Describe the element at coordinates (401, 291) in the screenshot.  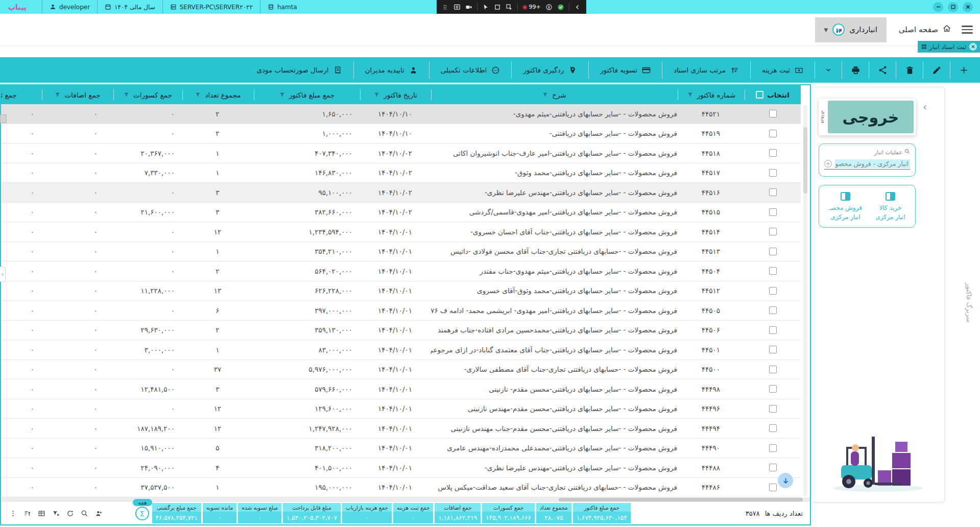
I see `table-row: ۴۴۵۱۲فروش محصولات - -سایر حسابهای دریافت…` at that location.